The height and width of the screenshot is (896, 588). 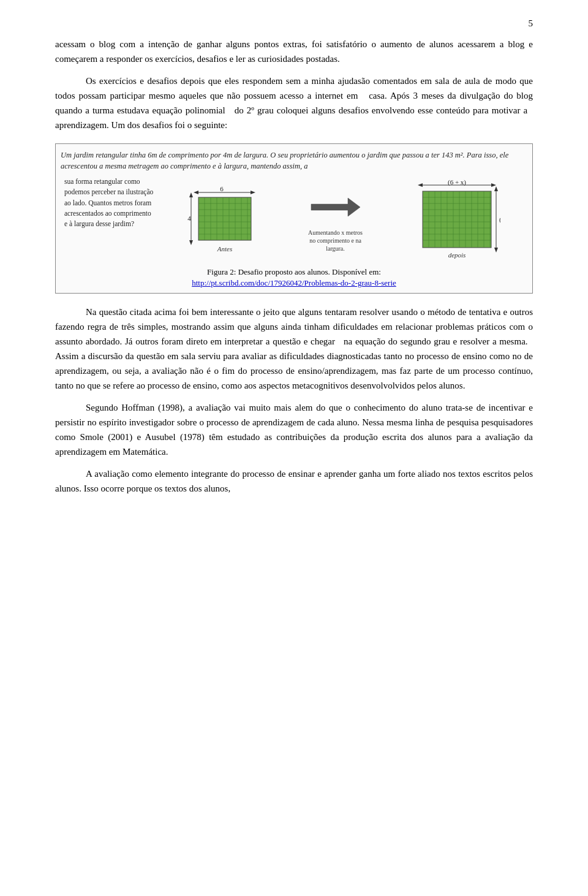 What do you see at coordinates (223, 219) in the screenshot?
I see `garden-antes: 6 4` at bounding box center [223, 219].